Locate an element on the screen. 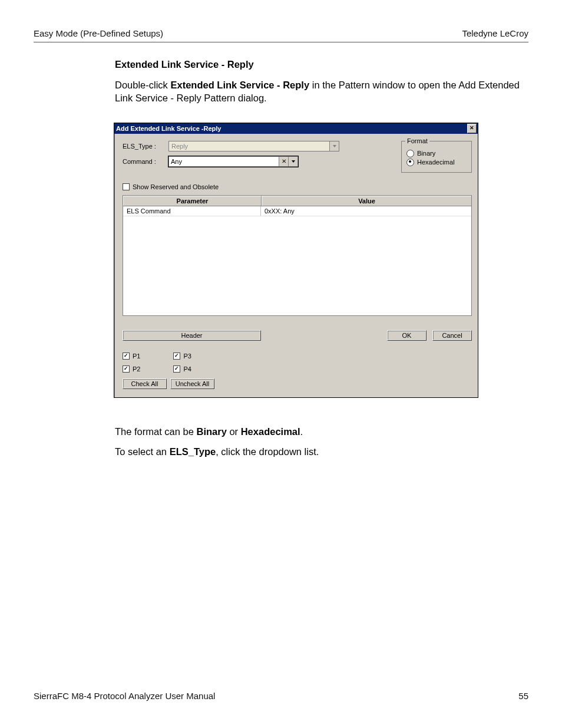 This screenshot has width=562, height=728. checkbox-p1: P1 is located at coordinates (131, 356).